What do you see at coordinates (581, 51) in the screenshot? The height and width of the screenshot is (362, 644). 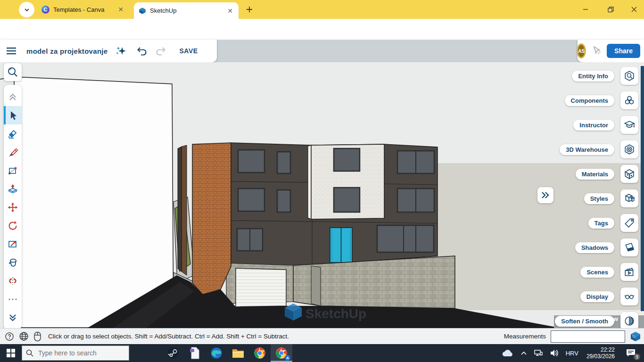 I see `user-avatar: AS` at bounding box center [581, 51].